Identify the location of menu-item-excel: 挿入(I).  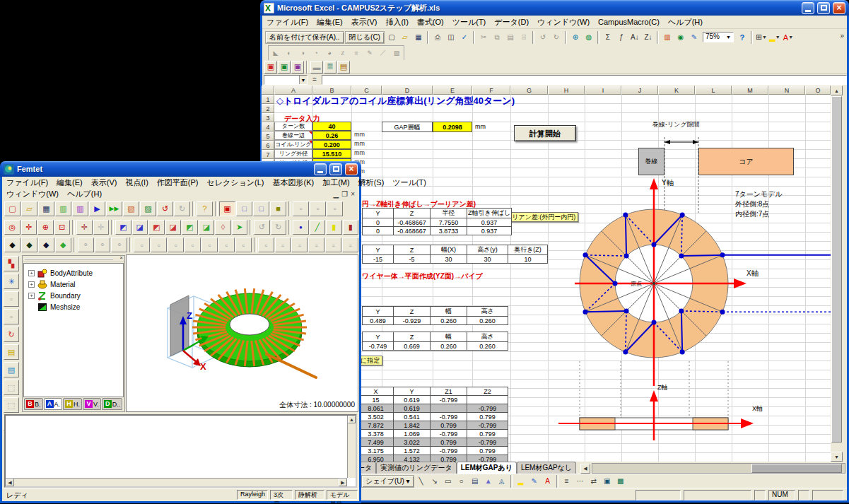
(397, 23).